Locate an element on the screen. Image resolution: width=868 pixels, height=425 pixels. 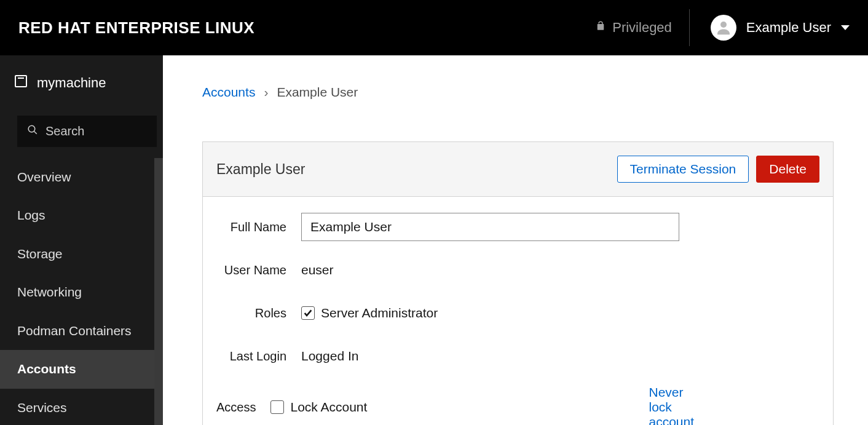
server-icon is located at coordinates (21, 83).